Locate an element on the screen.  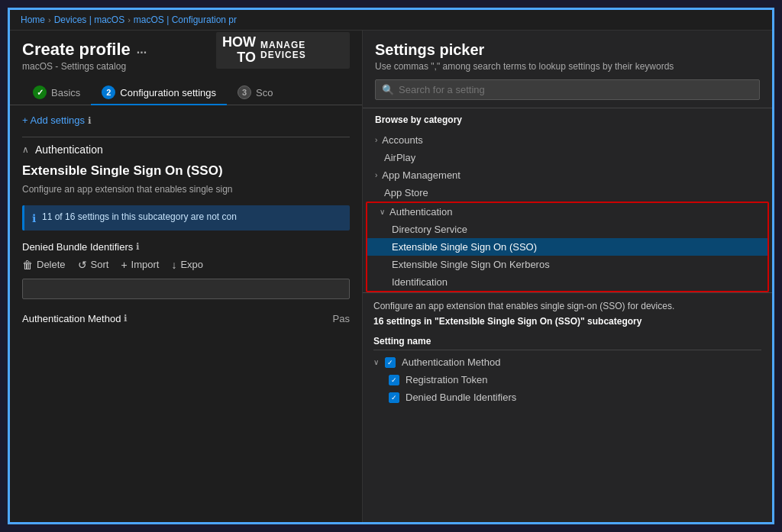
tab-basics-badge: ✓ is located at coordinates (40, 92).